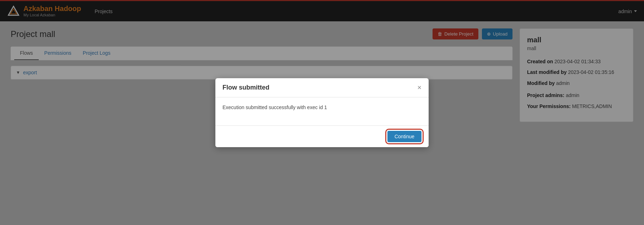 Image resolution: width=644 pixels, height=225 pixels. Describe the element at coordinates (419, 87) in the screenshot. I see `modal-close-button: ×` at that location.